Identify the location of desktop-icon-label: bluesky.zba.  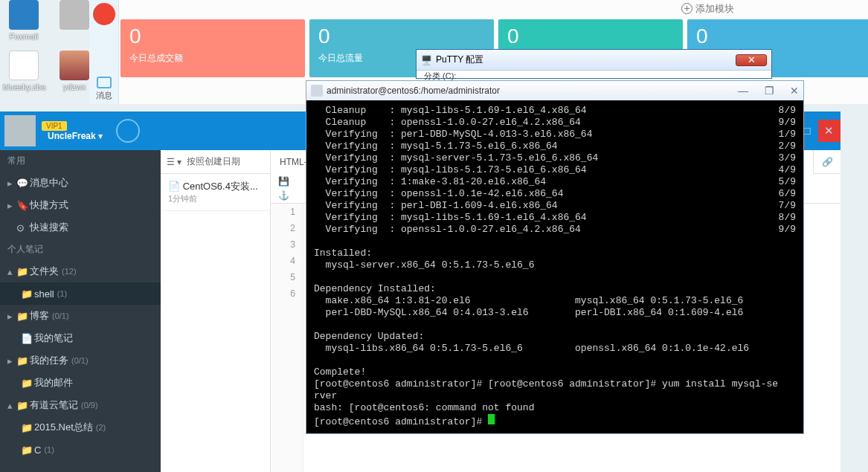
(24, 87).